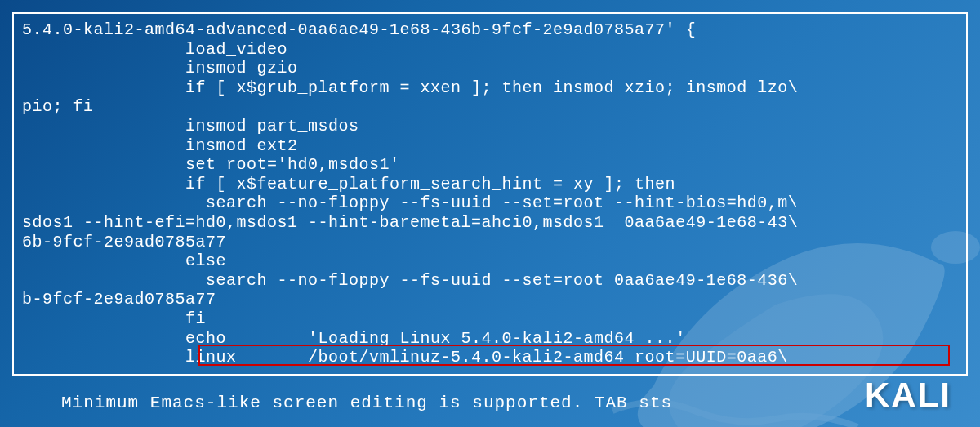  I want to click on grub-code-line: sdos1 --hint-efi=hd0,msdos1 --hint-barem…, so click(490, 223).